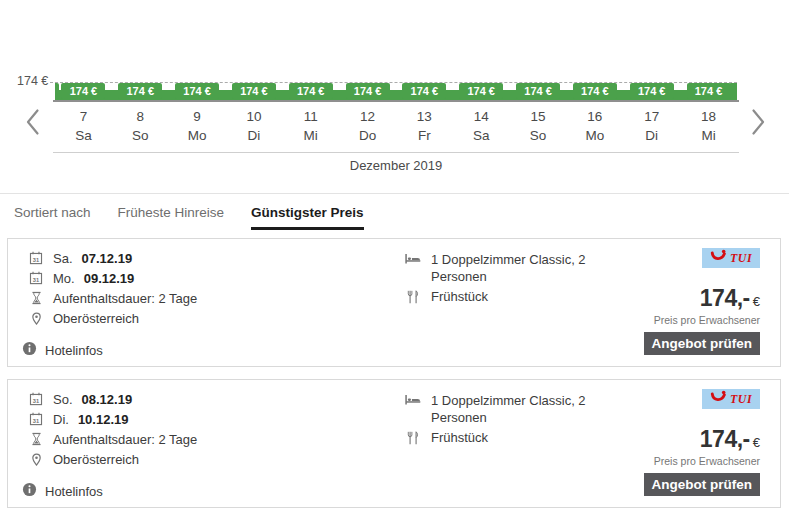 This screenshot has height=515, width=789. What do you see at coordinates (396, 166) in the screenshot?
I see `month-label: Dezember 2019` at bounding box center [396, 166].